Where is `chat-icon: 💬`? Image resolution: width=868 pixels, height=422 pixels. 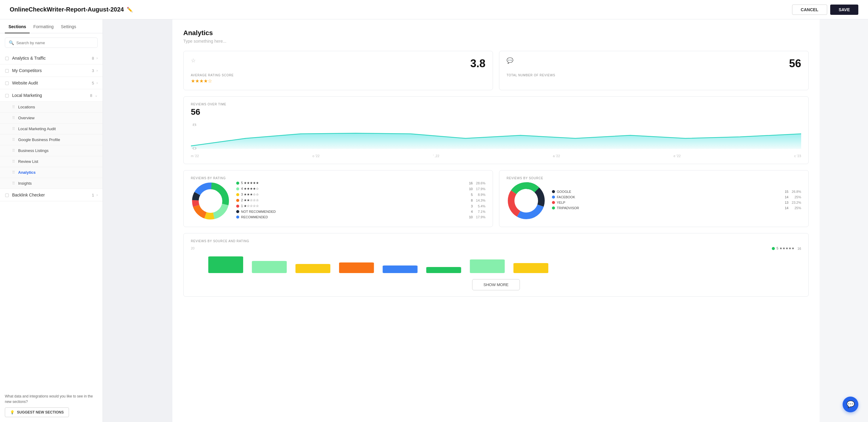 chat-icon: 💬 is located at coordinates (850, 404).